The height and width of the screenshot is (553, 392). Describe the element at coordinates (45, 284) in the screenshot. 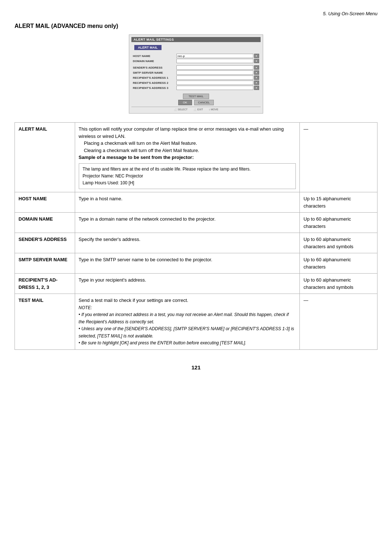

I see `recipients-address-label: RECIPIENT'S AD­DRESS 1, 2, 3` at that location.